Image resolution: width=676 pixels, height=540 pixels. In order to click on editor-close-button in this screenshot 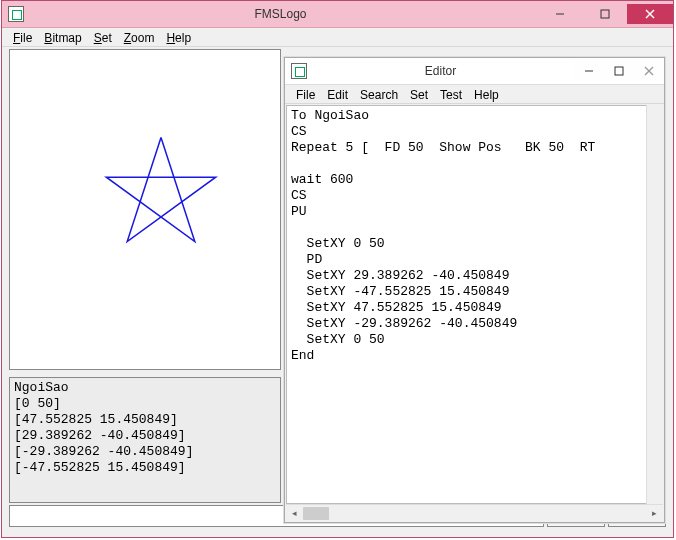, I will do `click(649, 71)`.